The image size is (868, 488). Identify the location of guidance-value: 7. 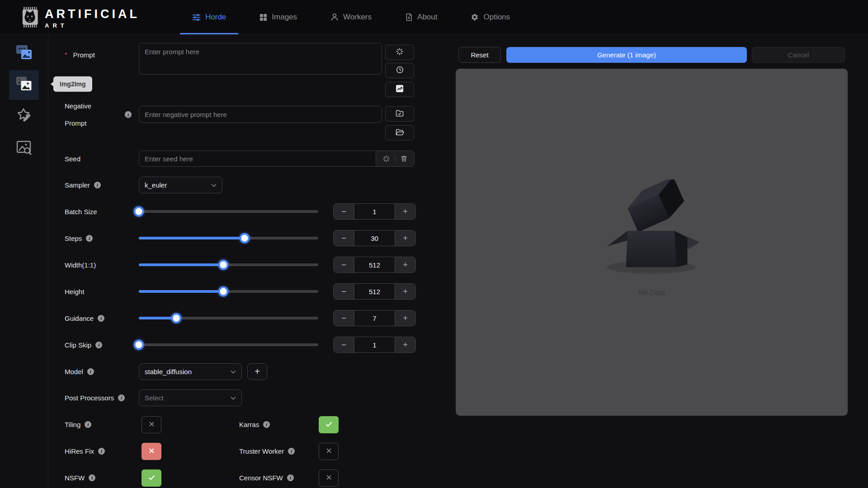
(374, 318).